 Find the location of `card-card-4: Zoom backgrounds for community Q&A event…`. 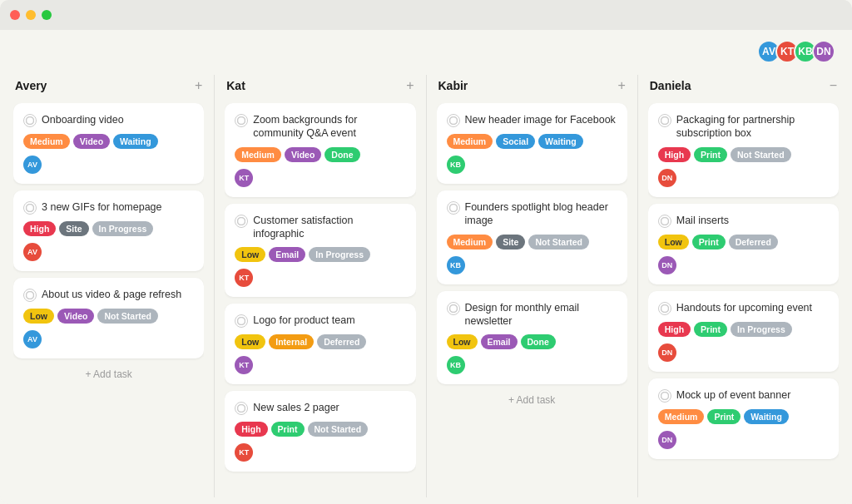

card-card-4: Zoom backgrounds for community Q&A event… is located at coordinates (320, 150).